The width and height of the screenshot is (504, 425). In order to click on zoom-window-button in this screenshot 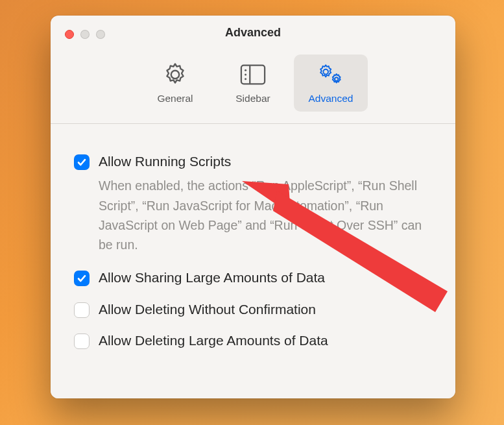, I will do `click(101, 34)`.